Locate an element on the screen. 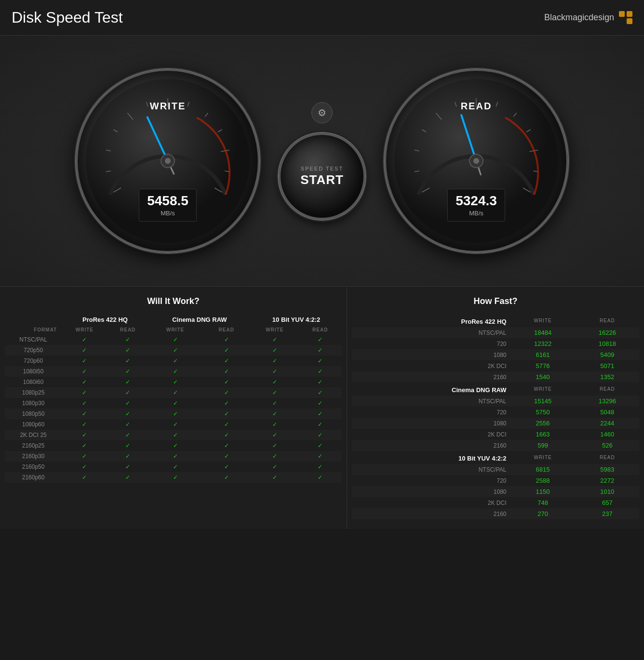  codec-header-1: ProRes 422 HQ is located at coordinates (105, 320).